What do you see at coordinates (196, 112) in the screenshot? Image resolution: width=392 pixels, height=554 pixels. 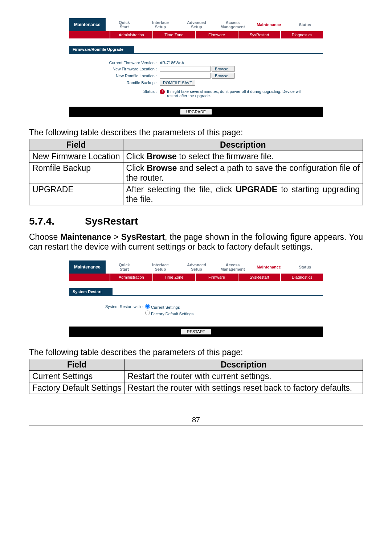 I see `bottom-action-bar: UPGRADE` at bounding box center [196, 112].